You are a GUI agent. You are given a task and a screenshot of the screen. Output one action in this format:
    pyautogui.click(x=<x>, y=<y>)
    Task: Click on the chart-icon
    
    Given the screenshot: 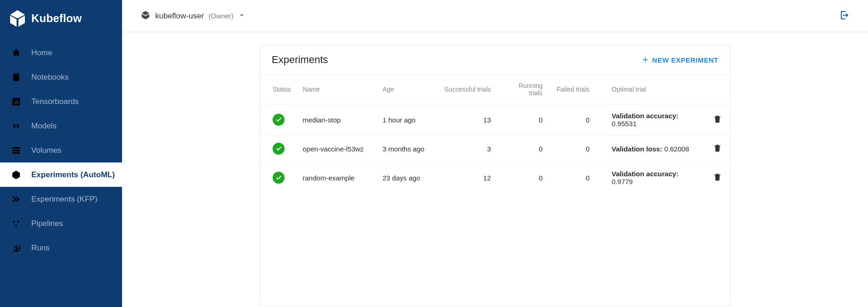 What is the action you would take?
    pyautogui.click(x=16, y=102)
    